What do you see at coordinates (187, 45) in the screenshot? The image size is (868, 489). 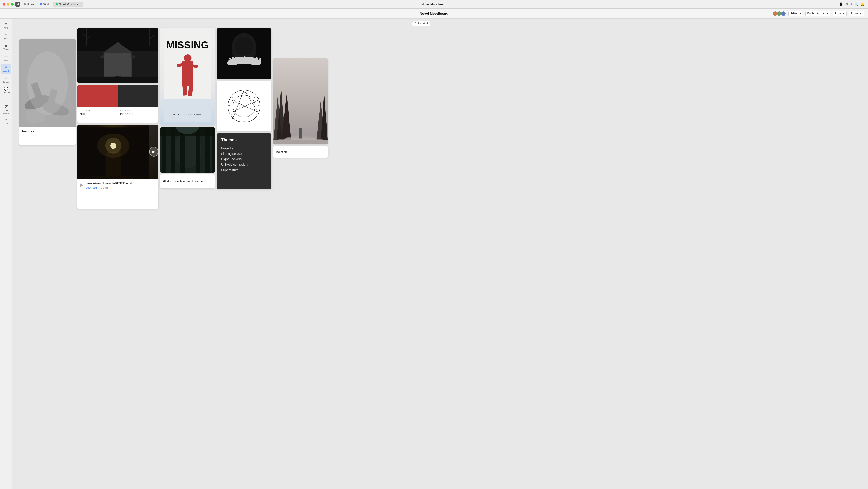 I see `svg-text: MISSING` at bounding box center [187, 45].